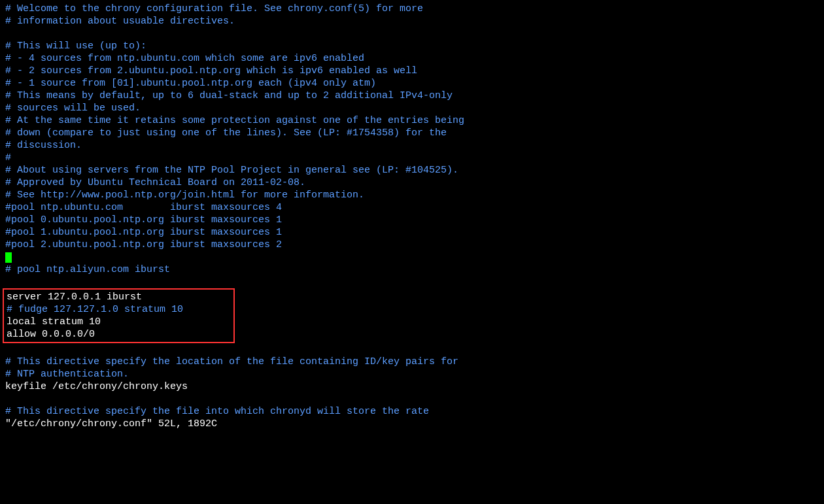 The height and width of the screenshot is (504, 824). I want to click on vim-status-line: "/etc/chrony/chrony.conf" 52L, 1892C, so click(412, 424).